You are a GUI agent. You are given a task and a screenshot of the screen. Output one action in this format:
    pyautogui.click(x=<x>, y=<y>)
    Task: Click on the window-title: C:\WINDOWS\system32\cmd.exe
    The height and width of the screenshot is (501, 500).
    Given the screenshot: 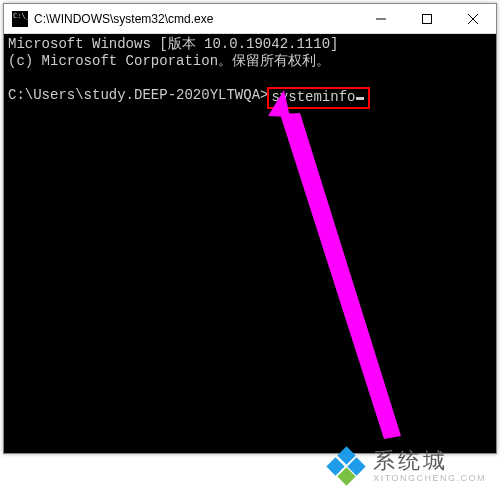 What is the action you would take?
    pyautogui.click(x=196, y=19)
    